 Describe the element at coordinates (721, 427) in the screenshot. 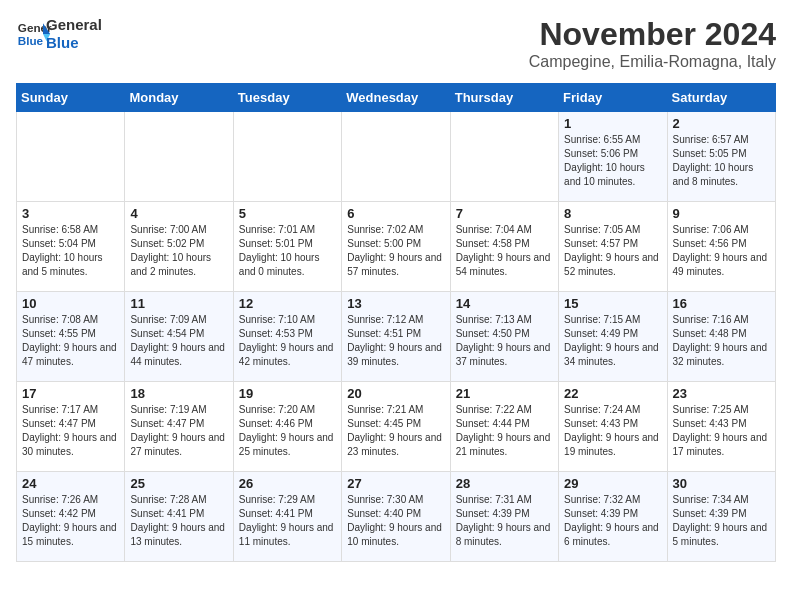

I see `day-cell: 23Sunrise: 7:25 AM Sunset: 4:43 PM Dayli…` at that location.